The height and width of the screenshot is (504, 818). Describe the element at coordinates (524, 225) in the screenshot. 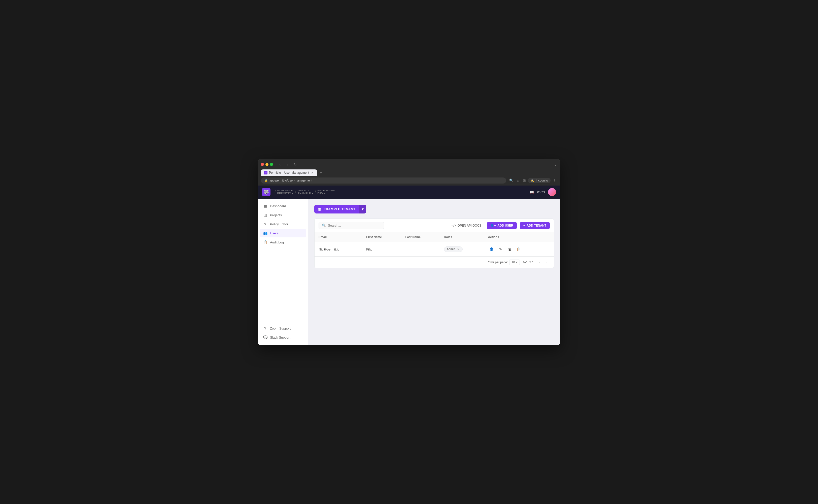

I see `add-tenant-icon: +` at that location.